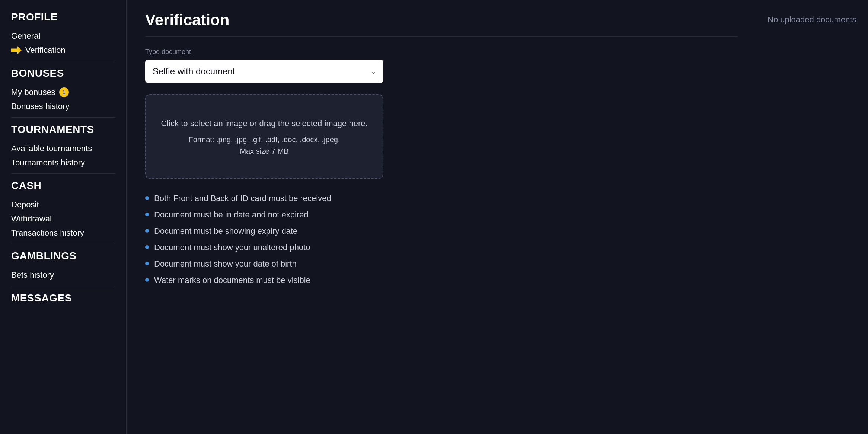 The width and height of the screenshot is (868, 434). Describe the element at coordinates (64, 92) in the screenshot. I see `bonuses-badge: 1` at that location.